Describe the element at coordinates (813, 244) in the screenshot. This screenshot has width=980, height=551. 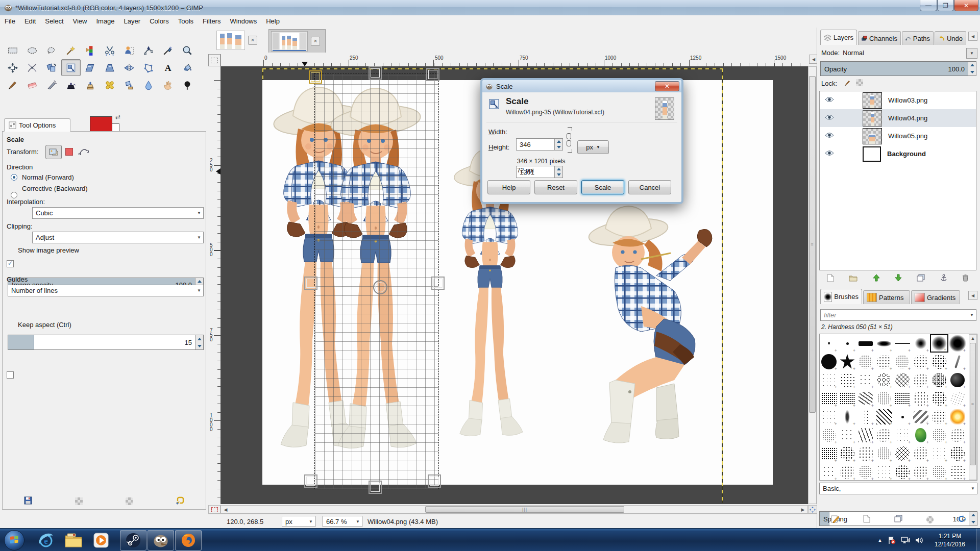
I see `v-scroll-thumb: ≡` at that location.